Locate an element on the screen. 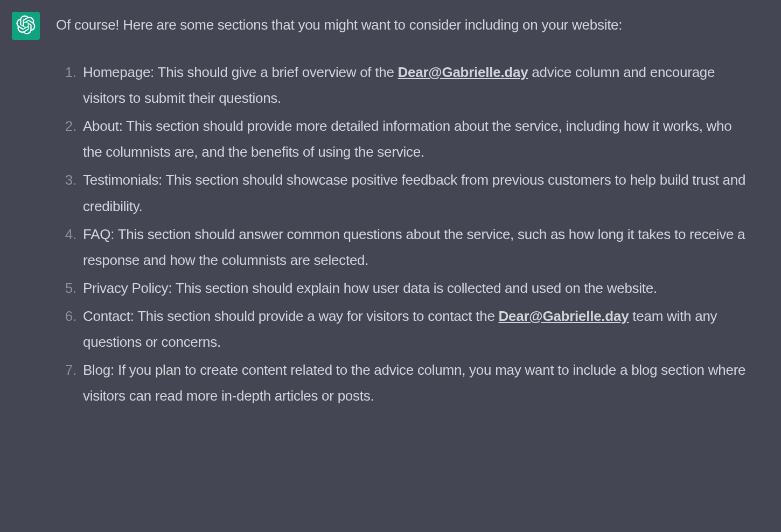 The width and height of the screenshot is (781, 532). list-item: Contact: This section should provide a w… is located at coordinates (405, 329).